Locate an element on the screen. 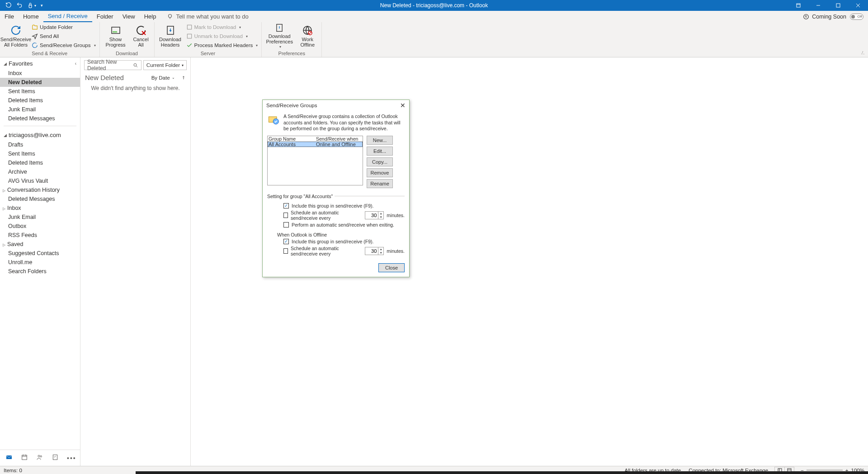 The height and width of the screenshot is (474, 868). sidebar-item-drafts: Drafts is located at coordinates (40, 145).